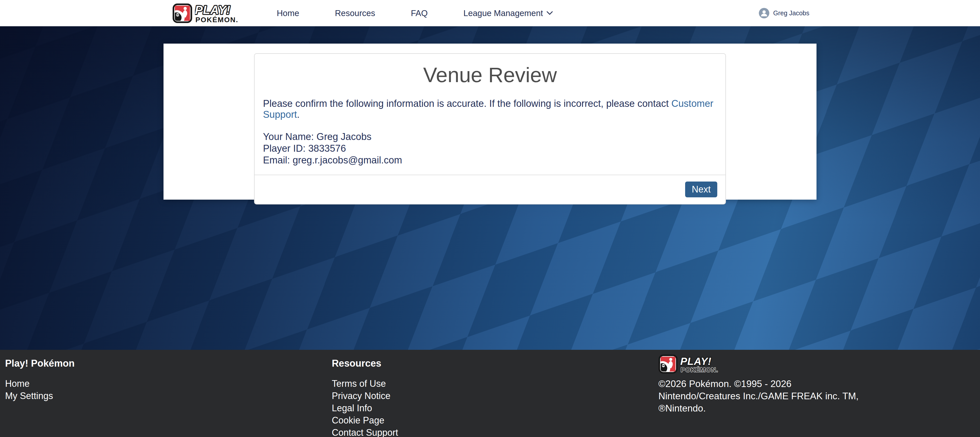 This screenshot has height=437, width=980. I want to click on footer-heading-play-pokemon: Play! Pokémon, so click(163, 364).